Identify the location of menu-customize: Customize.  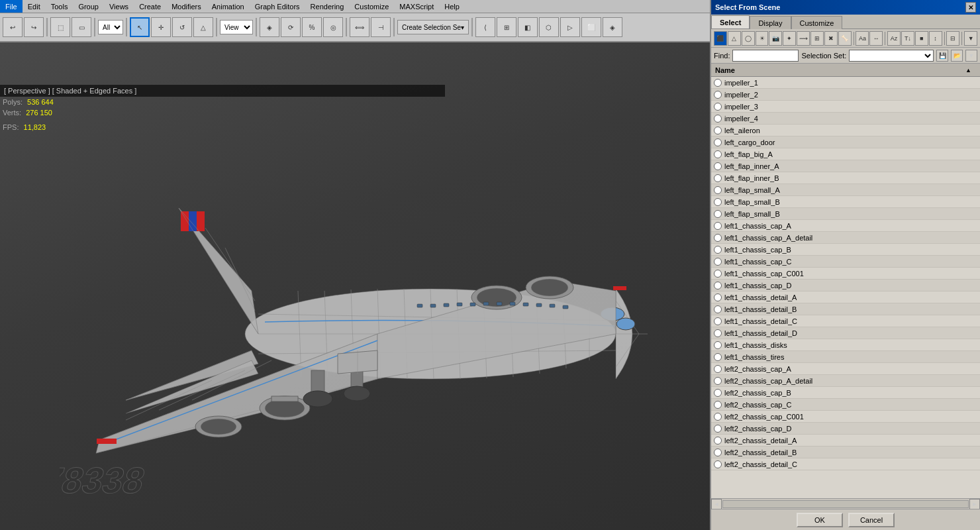
(371, 7).